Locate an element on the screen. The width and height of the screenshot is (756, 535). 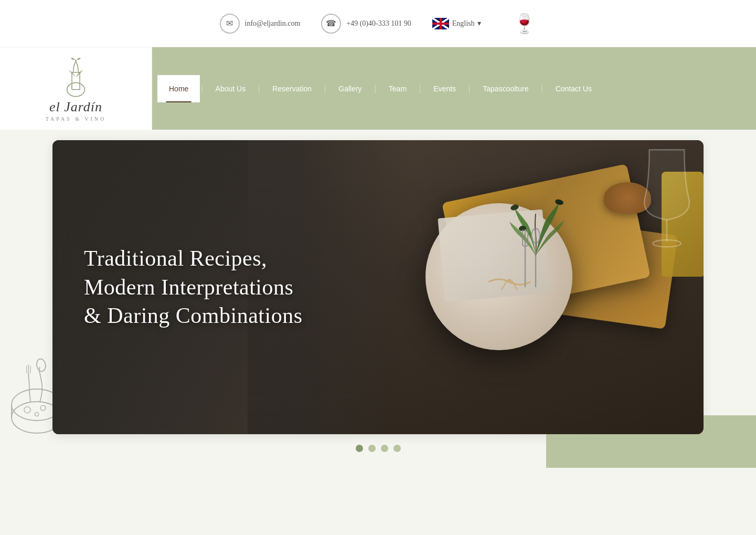
email-icon: ✉ is located at coordinates (230, 24).